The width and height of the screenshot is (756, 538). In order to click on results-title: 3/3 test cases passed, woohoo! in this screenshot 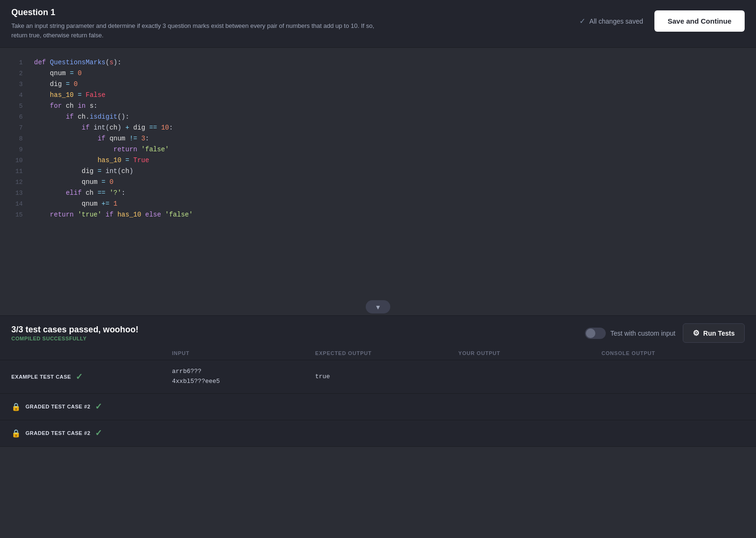, I will do `click(75, 330)`.